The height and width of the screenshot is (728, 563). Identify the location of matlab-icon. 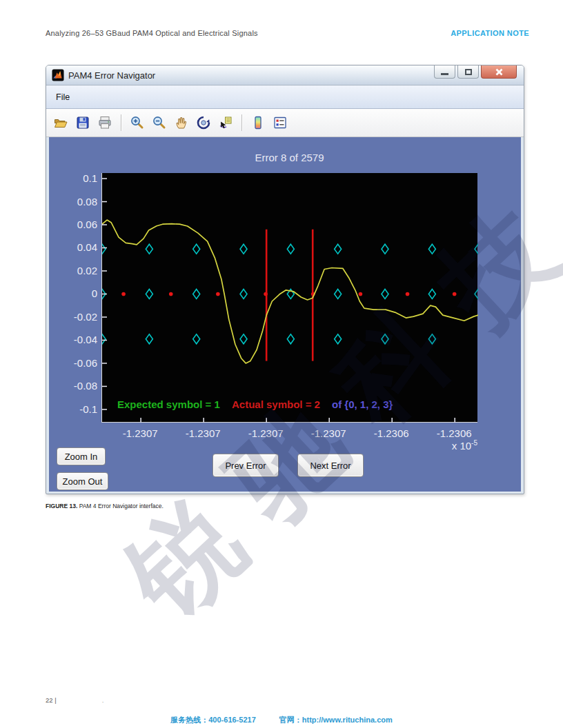
(58, 77).